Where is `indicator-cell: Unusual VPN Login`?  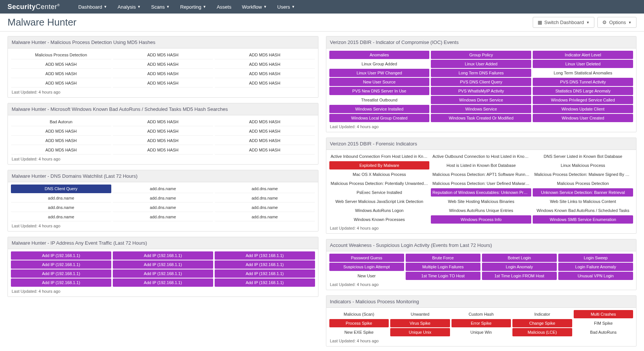
indicator-cell: Unusual VPN Login is located at coordinates (596, 276).